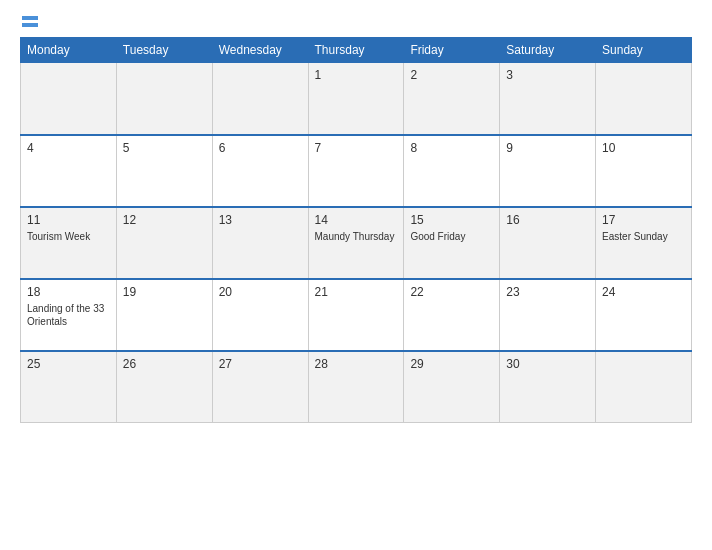 Image resolution: width=712 pixels, height=550 pixels. Describe the element at coordinates (69, 171) in the screenshot. I see `calendar-cell: 4` at that location.